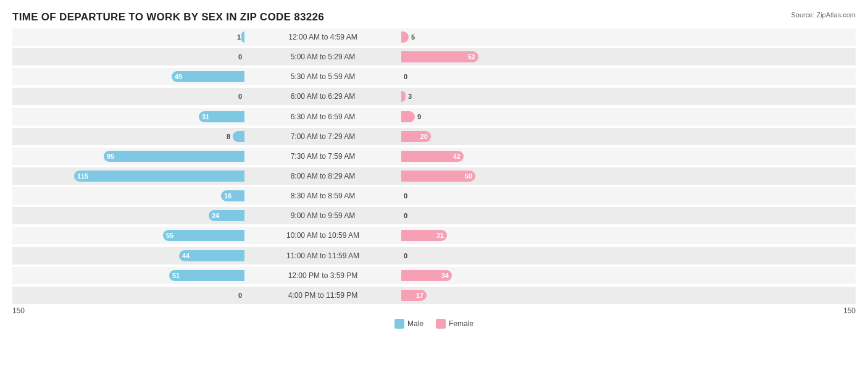 The height and width of the screenshot is (367, 868). What do you see at coordinates (323, 137) in the screenshot?
I see `time-range-label: 7:00 AM to 7:29 AM` at bounding box center [323, 137].